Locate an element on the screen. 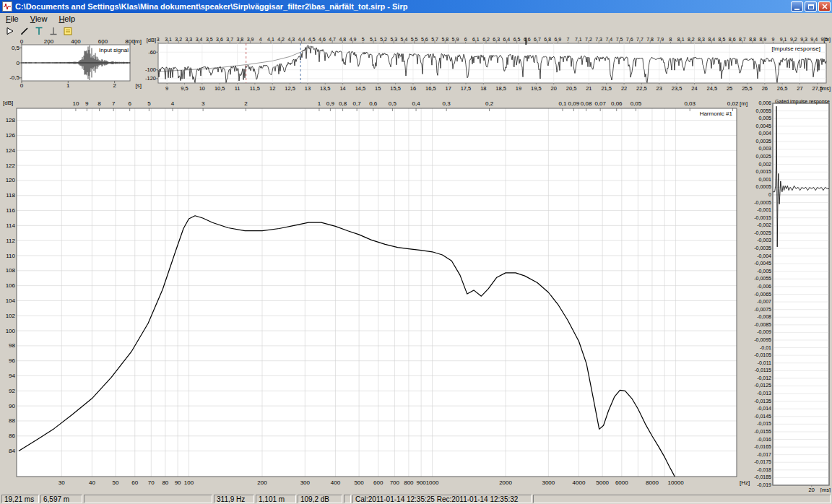 This screenshot has width=832, height=504. svg-text: 5000 is located at coordinates (602, 482).